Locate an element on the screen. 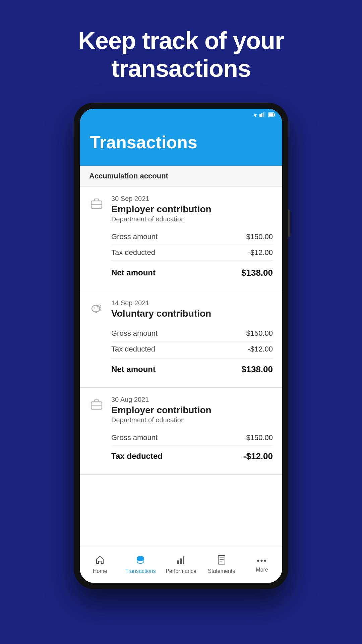 The image size is (362, 644). transaction-item: 30 Aug 2021 Employer contribution Depart… is located at coordinates (181, 431).